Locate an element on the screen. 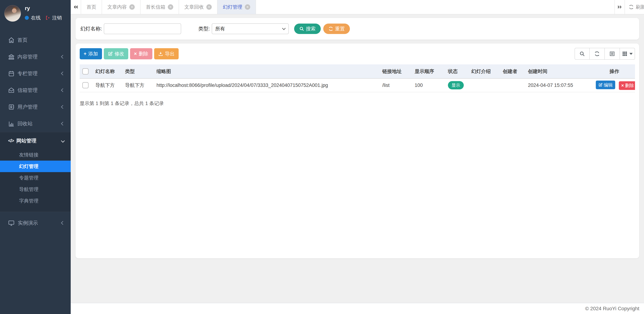 This screenshot has height=314, width=644. cell-created-at: 2024-04-07 15:07:55 is located at coordinates (560, 85).